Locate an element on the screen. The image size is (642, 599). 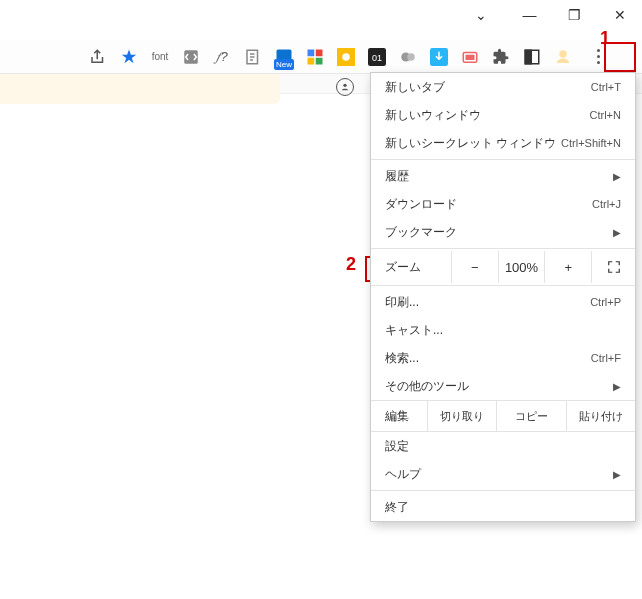
menu-label: 履歴 is located at coordinates (397, 176).